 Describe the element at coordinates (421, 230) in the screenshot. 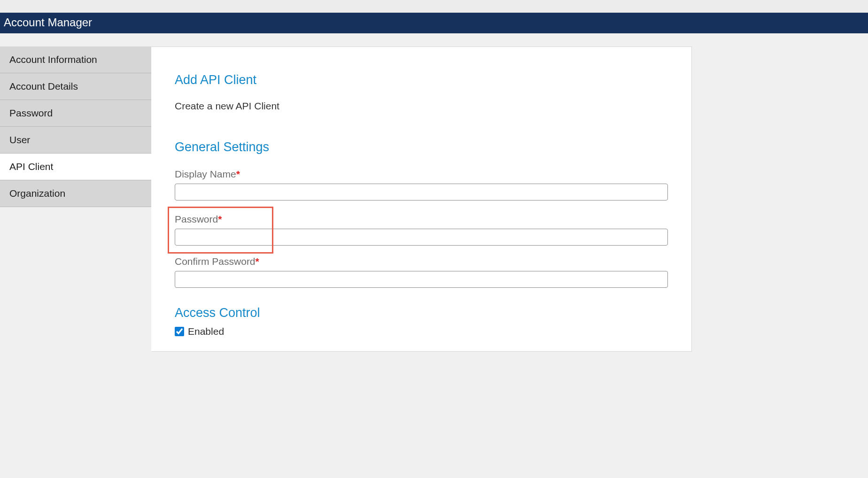

I see `field-password: Password*` at that location.